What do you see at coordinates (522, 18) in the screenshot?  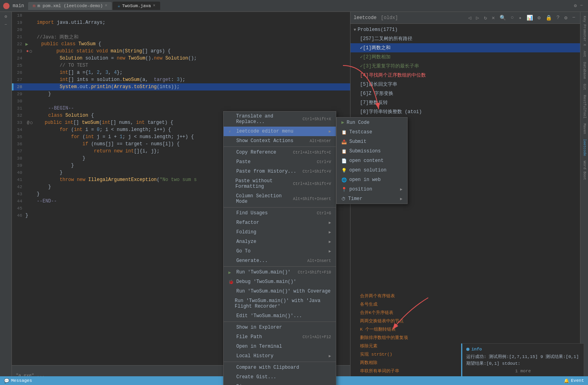 I see `panel-toolbar: ◁ ▷ ↻ ✕ 🔍 ○ ✦ 📊 ⚙ 🔒 ? ⚙ −` at bounding box center [522, 18].